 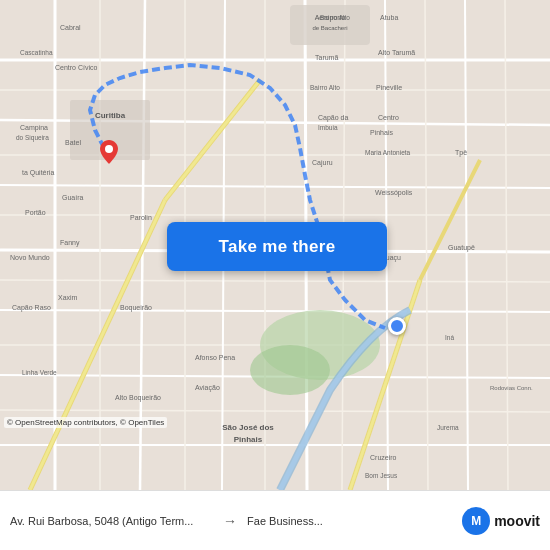 What do you see at coordinates (86, 422) in the screenshot?
I see `map-attribution: © OpenStreetMap contributors, © OpenTile…` at bounding box center [86, 422].